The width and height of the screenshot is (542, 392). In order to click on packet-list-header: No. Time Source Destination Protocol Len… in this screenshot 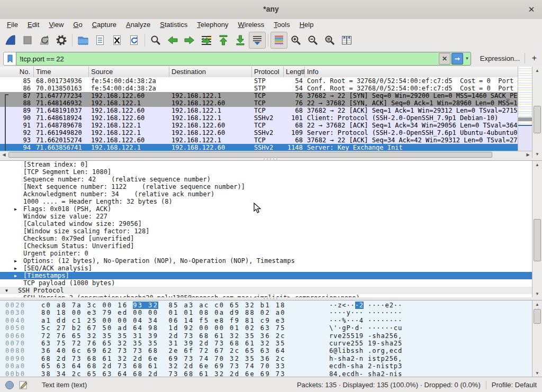, I will do `click(266, 72)`.